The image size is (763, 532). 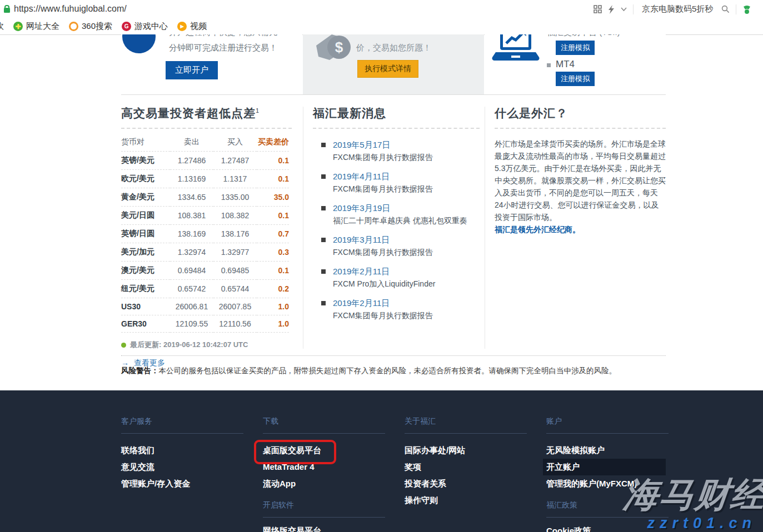 What do you see at coordinates (406, 221) in the screenshot?
I see `news-text: 福汇二十周年卓越庆典 优惠礼包双重奏` at bounding box center [406, 221].